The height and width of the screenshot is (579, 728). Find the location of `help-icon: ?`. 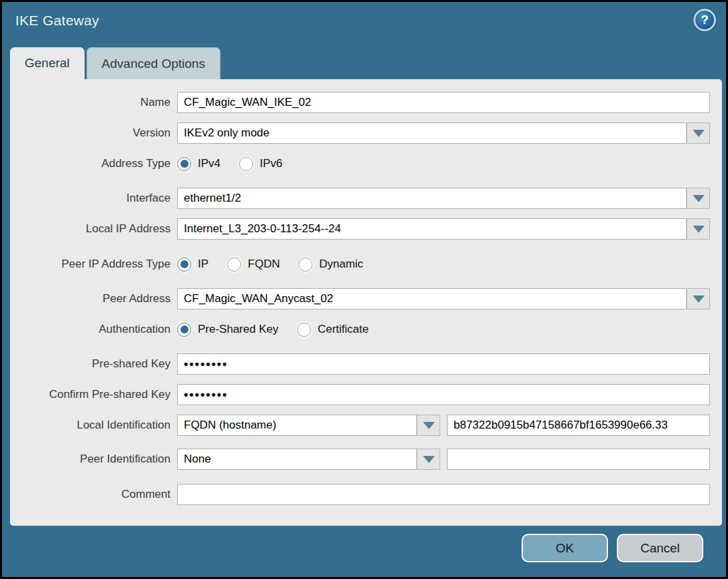

help-icon: ? is located at coordinates (705, 20).